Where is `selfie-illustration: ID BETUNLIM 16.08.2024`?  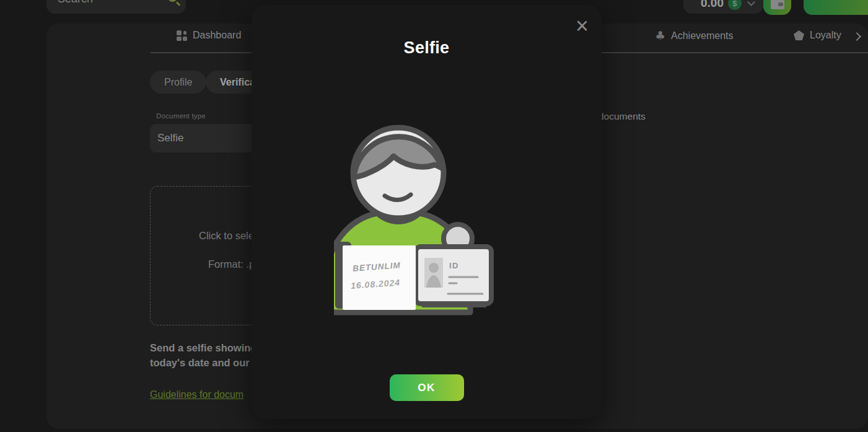
selfie-illustration: ID BETUNLIM 16.08.2024 is located at coordinates (427, 217).